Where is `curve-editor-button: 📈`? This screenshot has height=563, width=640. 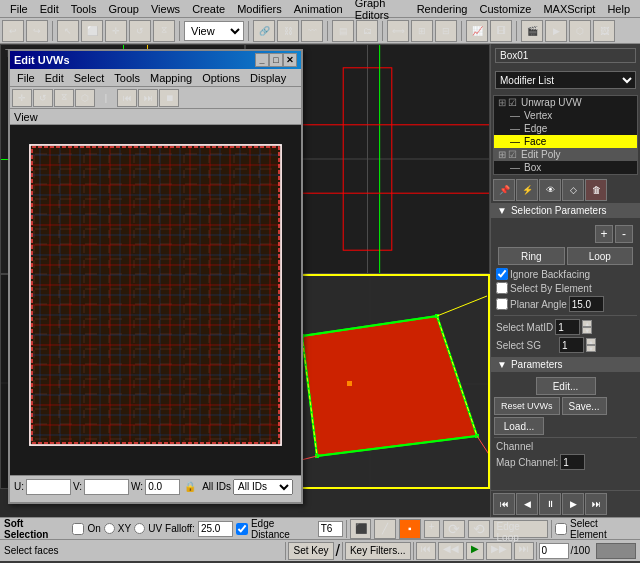
curve-editor-button: 📈 is located at coordinates (477, 31).